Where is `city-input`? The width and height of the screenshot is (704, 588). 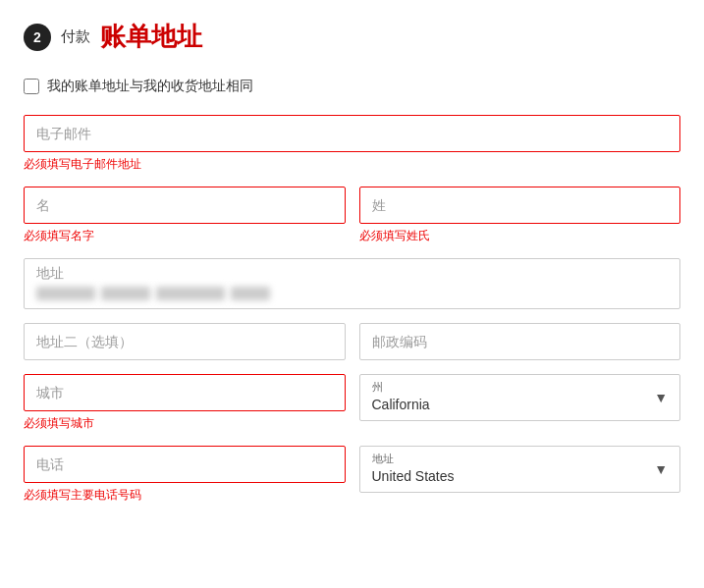
city-input is located at coordinates (185, 393).